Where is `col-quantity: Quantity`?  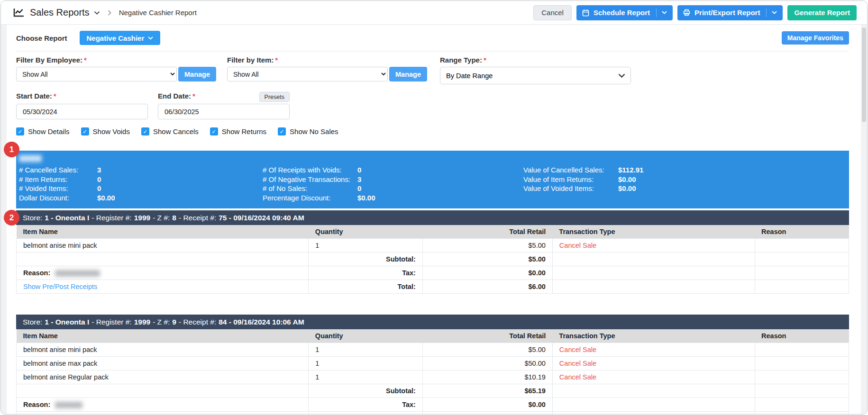
col-quantity: Quantity is located at coordinates (366, 336).